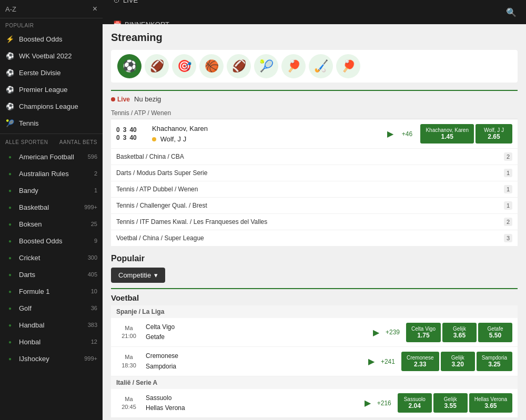 This screenshot has height=420, width=526. Describe the element at coordinates (315, 222) in the screenshot. I see `simple-match-row: Tennis / ITF Dames Kwal. / Les Franquese…` at that location.